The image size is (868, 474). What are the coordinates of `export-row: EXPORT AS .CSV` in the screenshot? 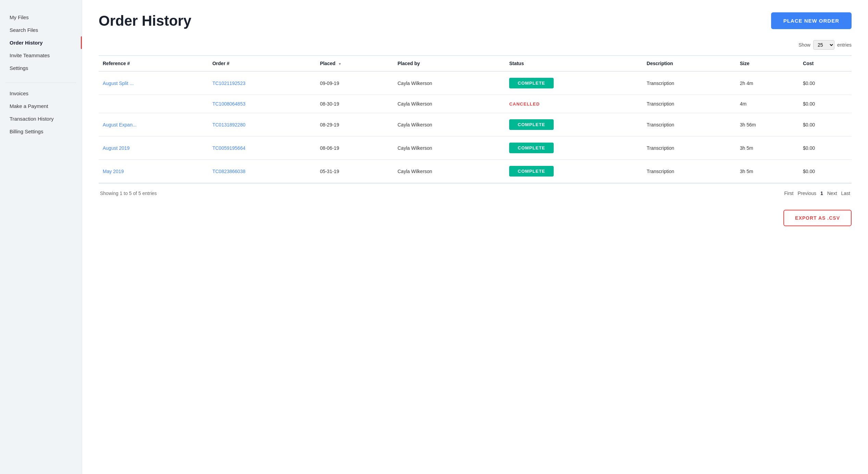 It's located at (475, 218).